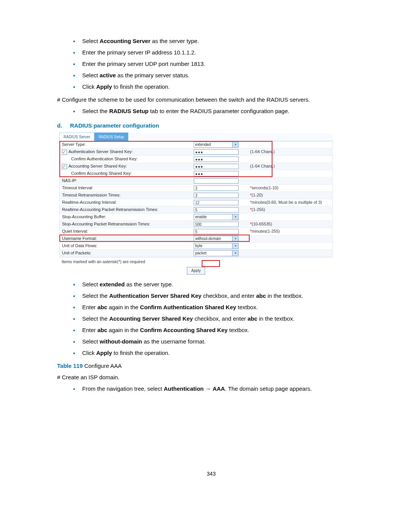 The height and width of the screenshot is (532, 411). I want to click on label-acct-key: Accounting Server Shared Key:, so click(127, 166).